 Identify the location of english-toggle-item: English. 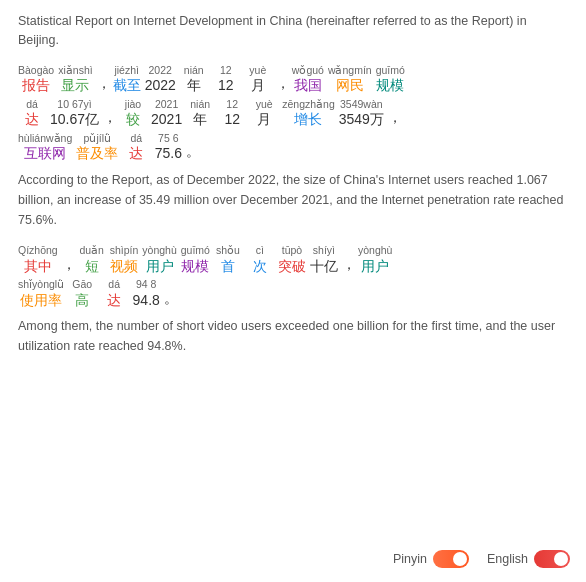
(528, 559).